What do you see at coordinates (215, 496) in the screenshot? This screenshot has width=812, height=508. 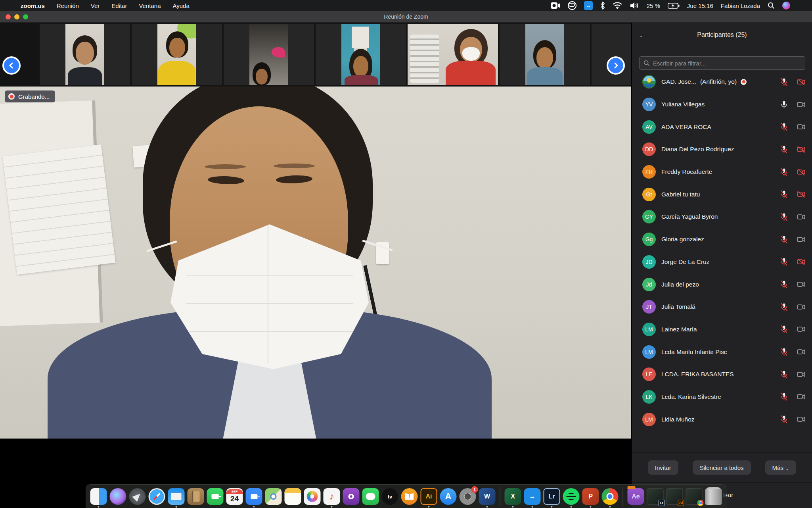 I see `dock-item-facetime` at bounding box center [215, 496].